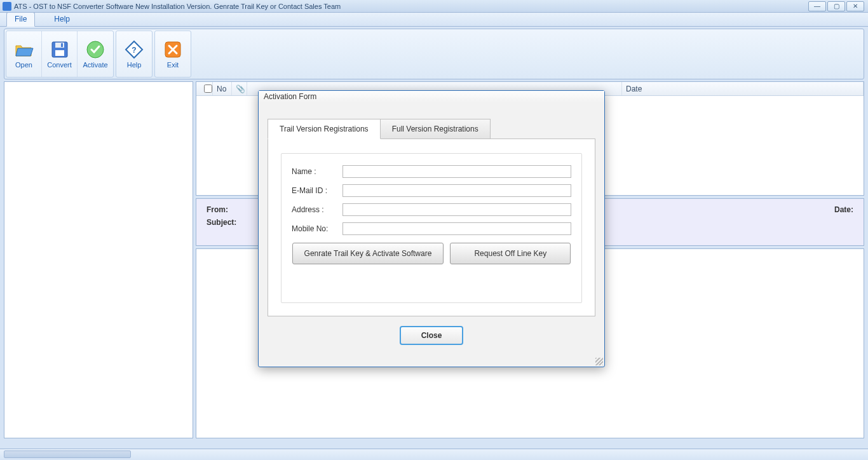 This screenshot has height=460, width=868. I want to click on col-date: Date, so click(743, 89).